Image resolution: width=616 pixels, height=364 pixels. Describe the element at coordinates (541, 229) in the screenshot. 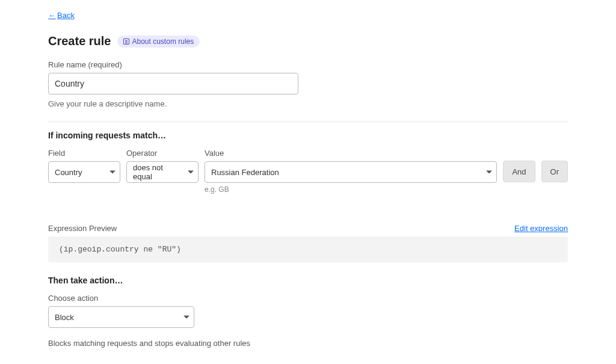

I see `edit-expression-link: Edit expression` at that location.